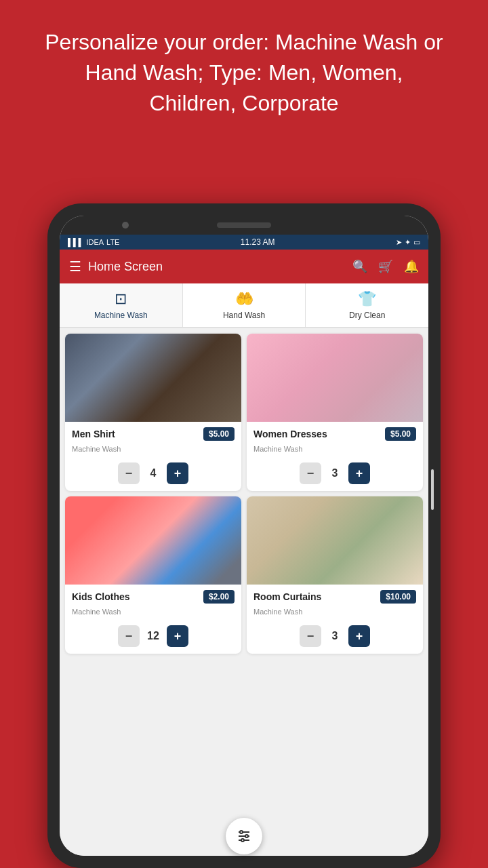 This screenshot has height=868, width=488. I want to click on product-card-women-dresses: Women Dresses $5.00 Machine Wash − 3 +, so click(335, 412).